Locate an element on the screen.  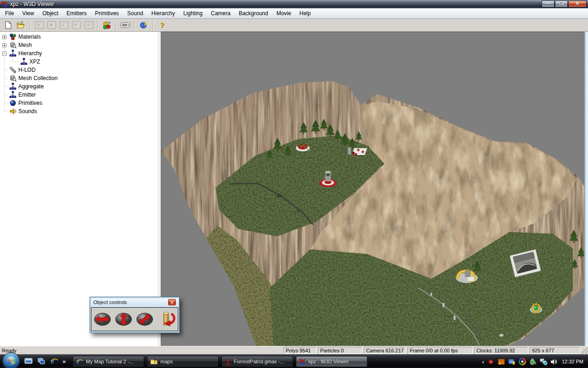
tree-item-label: Primitives is located at coordinates (30, 103).